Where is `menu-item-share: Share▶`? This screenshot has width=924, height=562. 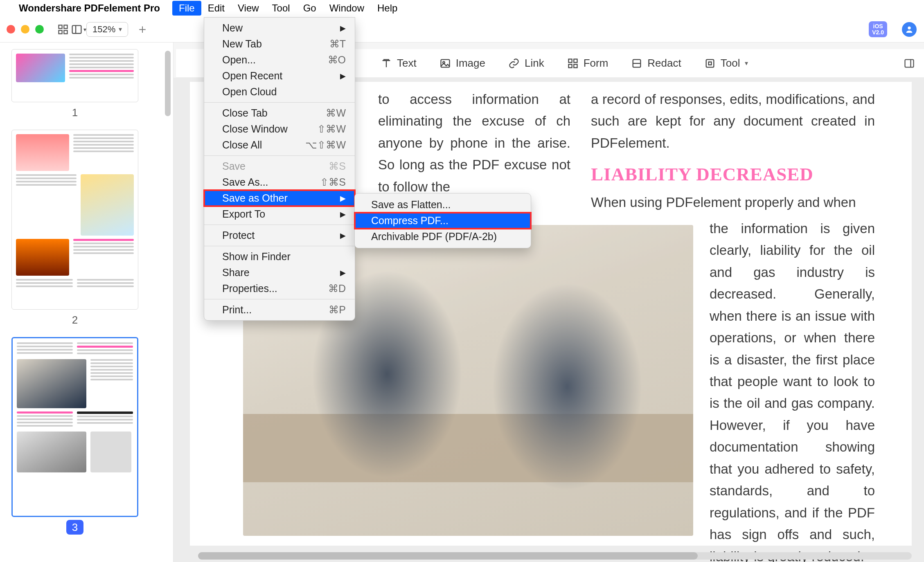 menu-item-share: Share▶ is located at coordinates (279, 272).